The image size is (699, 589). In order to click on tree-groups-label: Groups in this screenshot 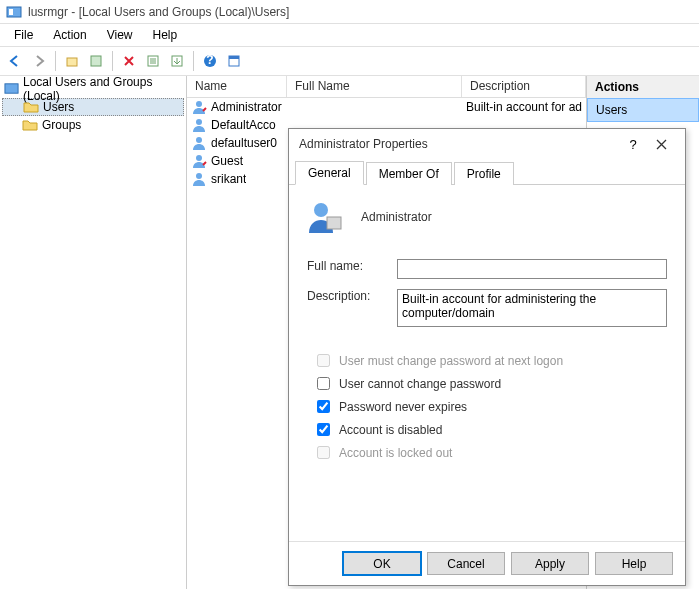, I will do `click(62, 125)`.